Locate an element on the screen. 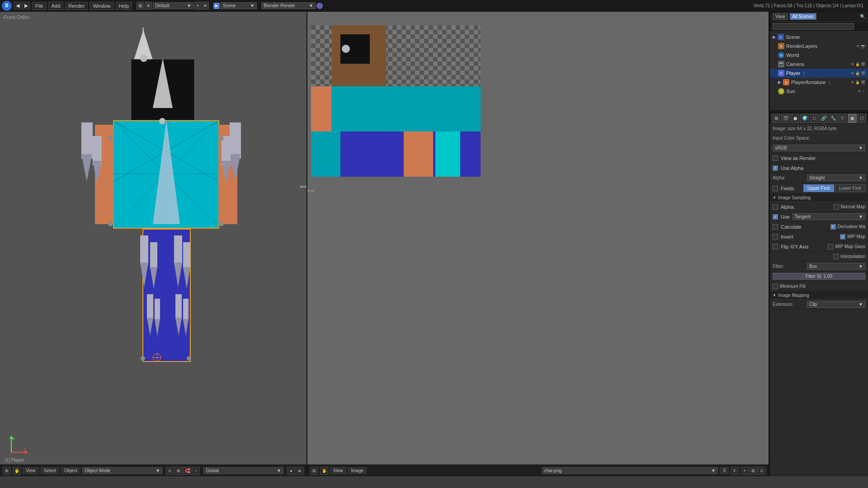 Image resolution: width=868 pixels, height=488 pixels. prop-world-btn: 🌍 is located at coordinates (805, 118).